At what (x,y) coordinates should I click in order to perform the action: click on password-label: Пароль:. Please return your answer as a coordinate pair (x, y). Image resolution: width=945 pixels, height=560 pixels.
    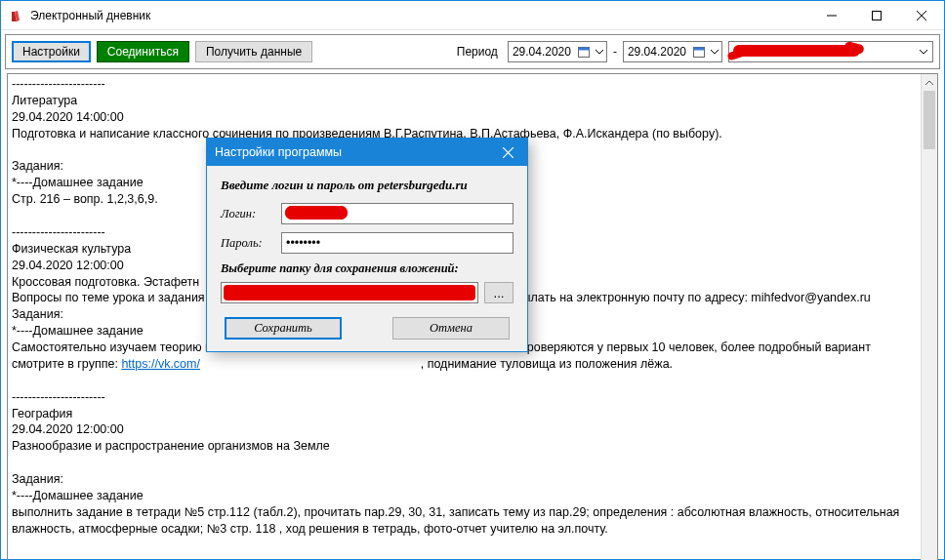
    Looking at the image, I should click on (251, 244).